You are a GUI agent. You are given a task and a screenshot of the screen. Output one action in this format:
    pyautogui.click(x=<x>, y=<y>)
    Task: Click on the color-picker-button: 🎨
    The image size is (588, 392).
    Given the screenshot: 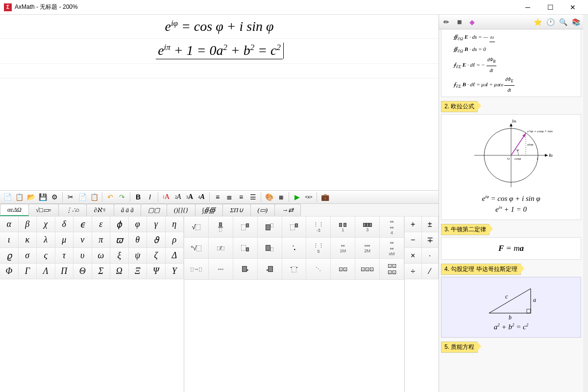 What is the action you would take?
    pyautogui.click(x=269, y=197)
    